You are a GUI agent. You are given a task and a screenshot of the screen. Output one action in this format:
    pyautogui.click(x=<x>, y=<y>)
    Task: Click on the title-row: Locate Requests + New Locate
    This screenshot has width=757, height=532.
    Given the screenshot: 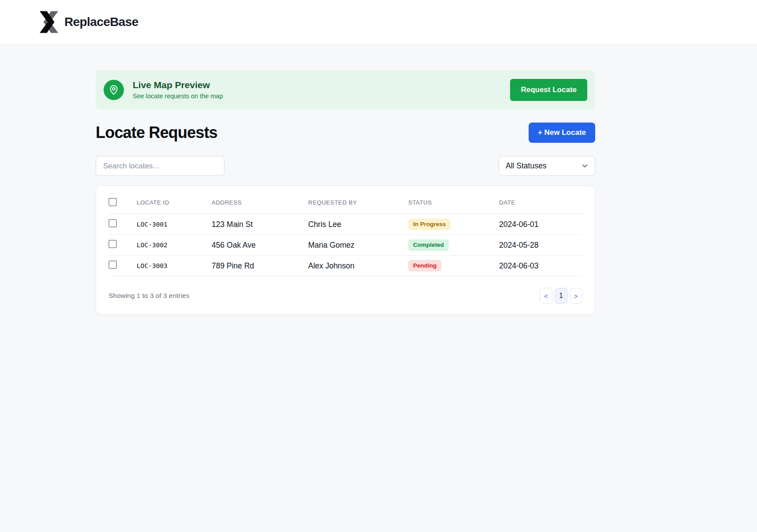 What is the action you would take?
    pyautogui.click(x=346, y=133)
    